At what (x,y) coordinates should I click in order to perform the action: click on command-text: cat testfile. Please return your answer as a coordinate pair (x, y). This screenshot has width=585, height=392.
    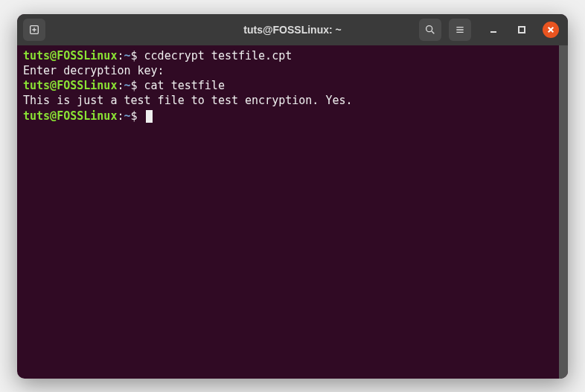
    Looking at the image, I should click on (185, 86).